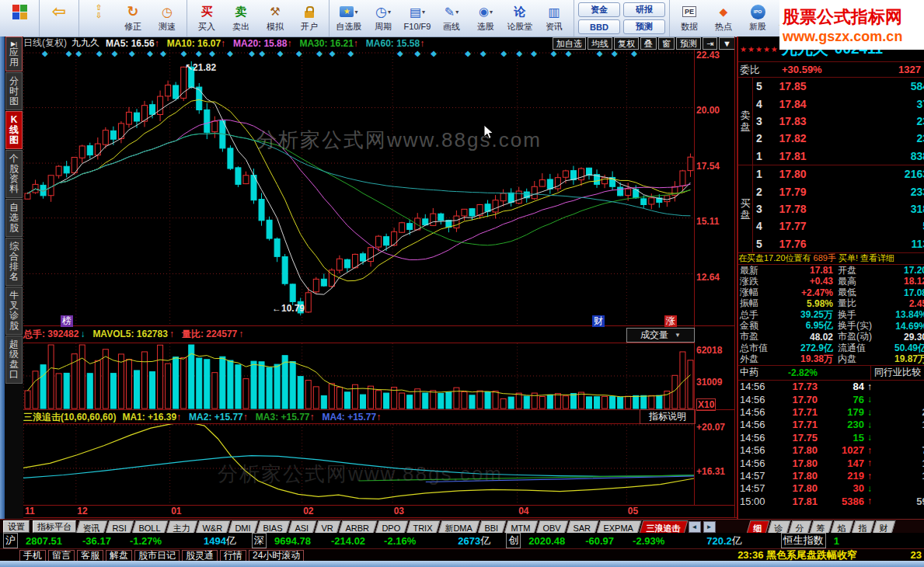  I want to click on sidebar-item-个股资料: 个股资料, so click(14, 174).